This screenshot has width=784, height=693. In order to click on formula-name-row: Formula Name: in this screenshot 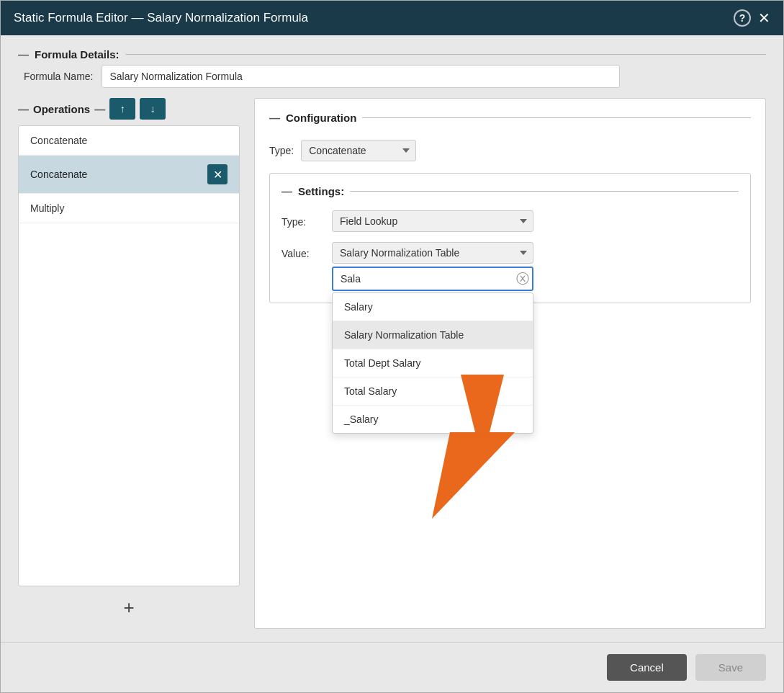, I will do `click(395, 76)`.